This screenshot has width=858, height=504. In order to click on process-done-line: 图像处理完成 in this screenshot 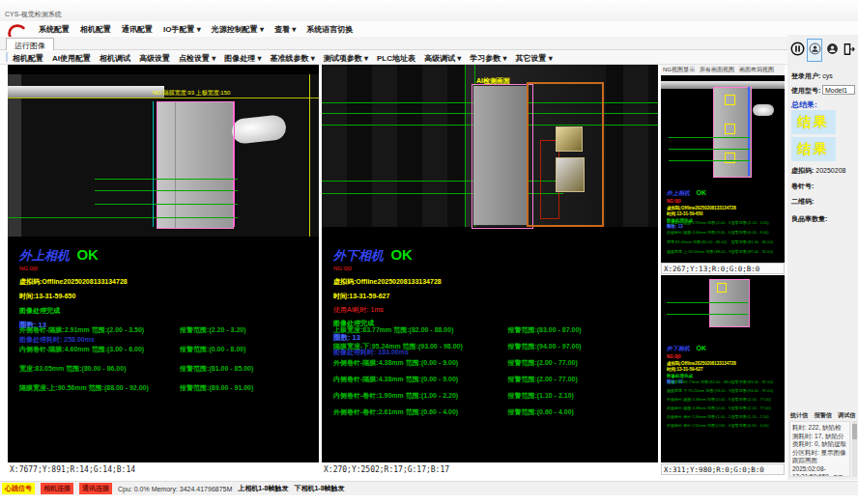, I will do `click(164, 311)`.